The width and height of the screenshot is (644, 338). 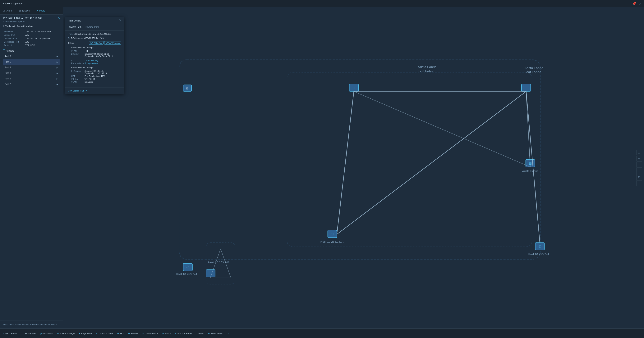 What do you see at coordinates (30, 333) in the screenshot?
I see `tier0-router-label: Tier-0 Router` at bounding box center [30, 333].